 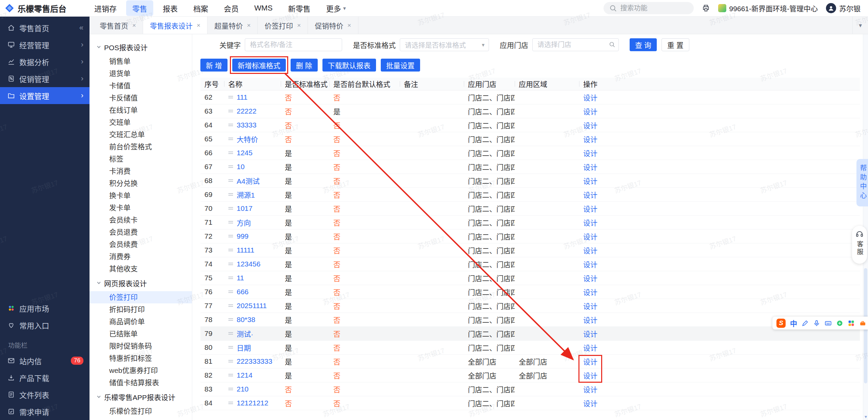 I want to click on toolbar-button: 新 增, so click(x=214, y=65).